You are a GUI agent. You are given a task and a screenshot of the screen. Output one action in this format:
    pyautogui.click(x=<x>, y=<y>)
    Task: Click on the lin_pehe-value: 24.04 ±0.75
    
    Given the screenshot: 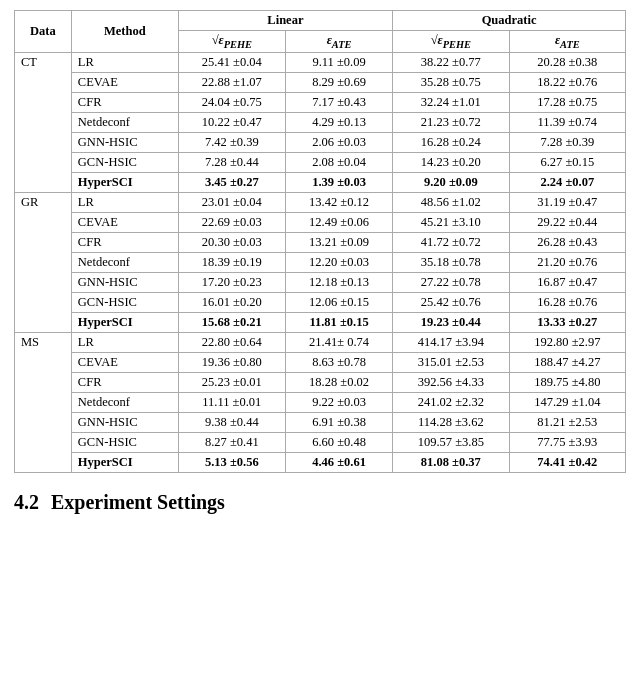 What is the action you would take?
    pyautogui.click(x=232, y=102)
    